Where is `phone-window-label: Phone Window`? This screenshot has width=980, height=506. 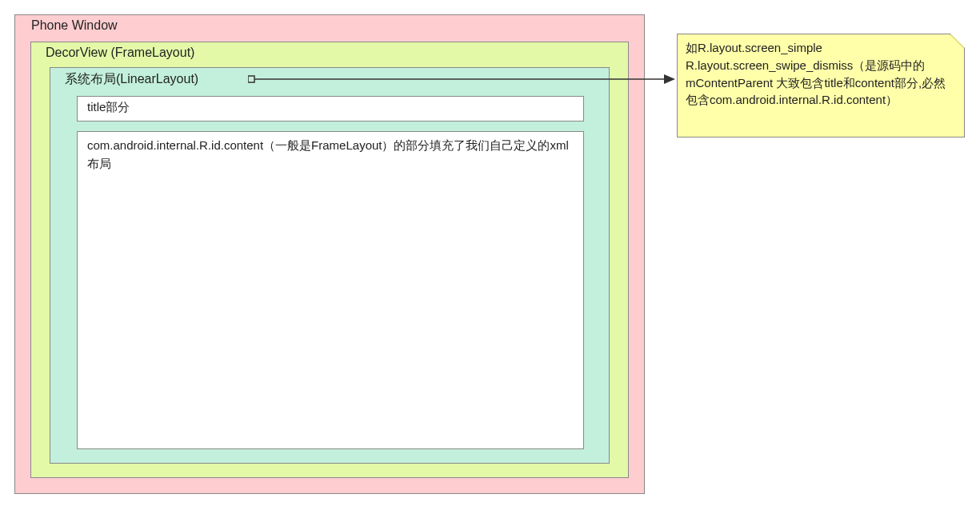 phone-window-label: Phone Window is located at coordinates (74, 26).